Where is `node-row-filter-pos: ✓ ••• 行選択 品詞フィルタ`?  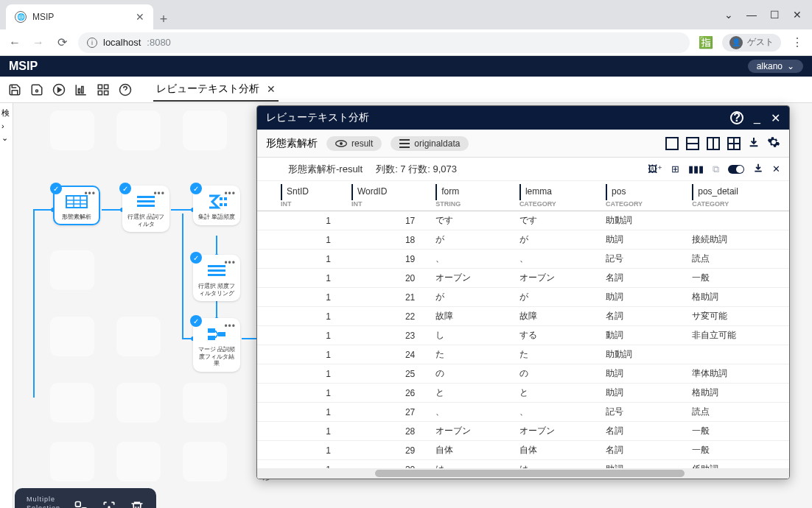
node-row-filter-pos: ✓ ••• 行選択 品詞フィルタ is located at coordinates (146, 209).